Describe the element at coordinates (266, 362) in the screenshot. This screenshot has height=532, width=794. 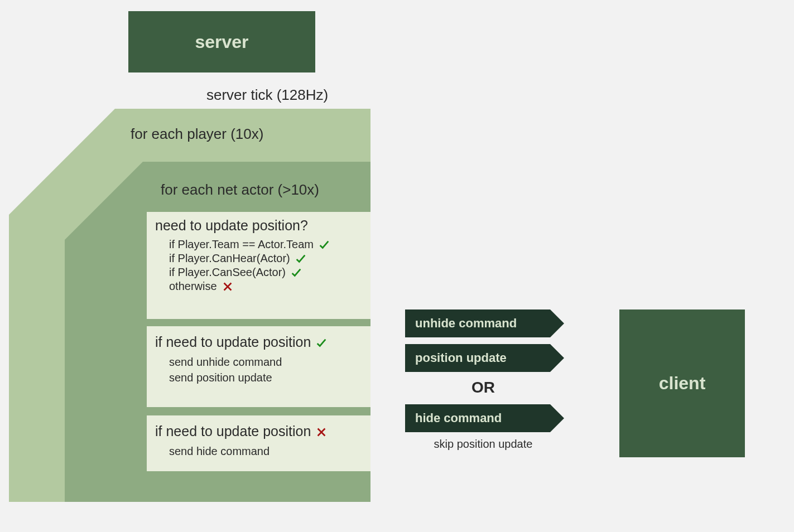
I see `action-unhide: send unhide command` at that location.